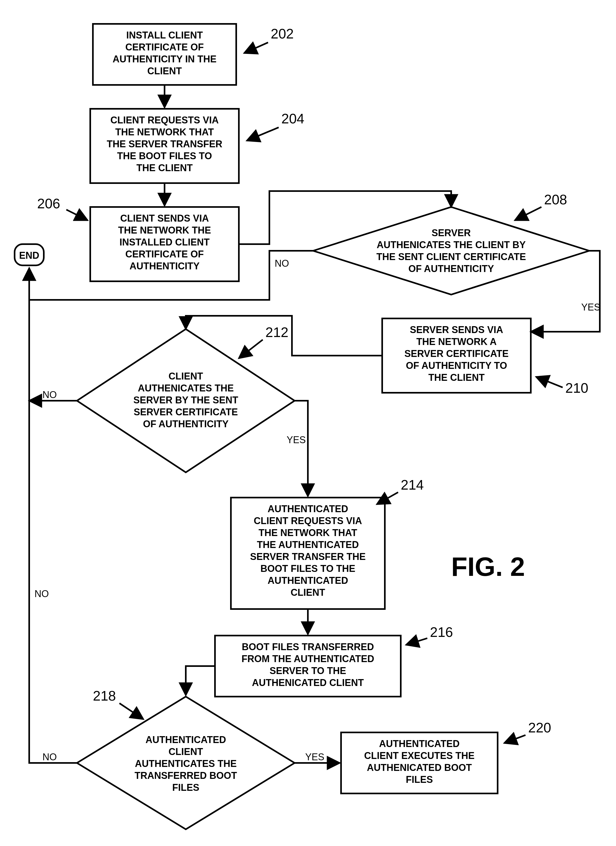  What do you see at coordinates (400, 491) in the screenshot?
I see `ref-214: 214` at bounding box center [400, 491].